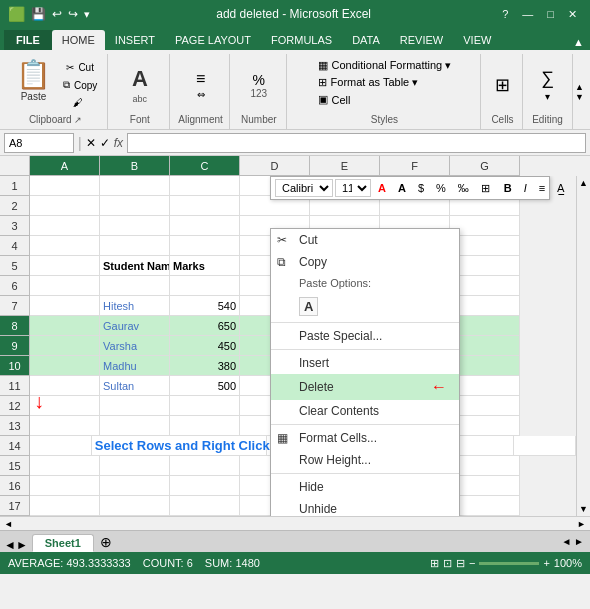  What do you see at coordinates (65, 206) in the screenshot?
I see `cell-a2` at bounding box center [65, 206].